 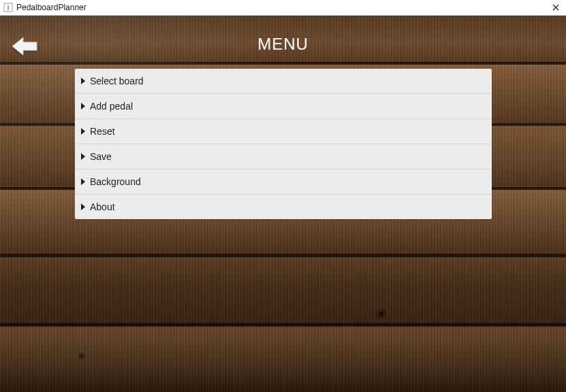 What do you see at coordinates (283, 44) in the screenshot?
I see `menu-title: MENU` at bounding box center [283, 44].